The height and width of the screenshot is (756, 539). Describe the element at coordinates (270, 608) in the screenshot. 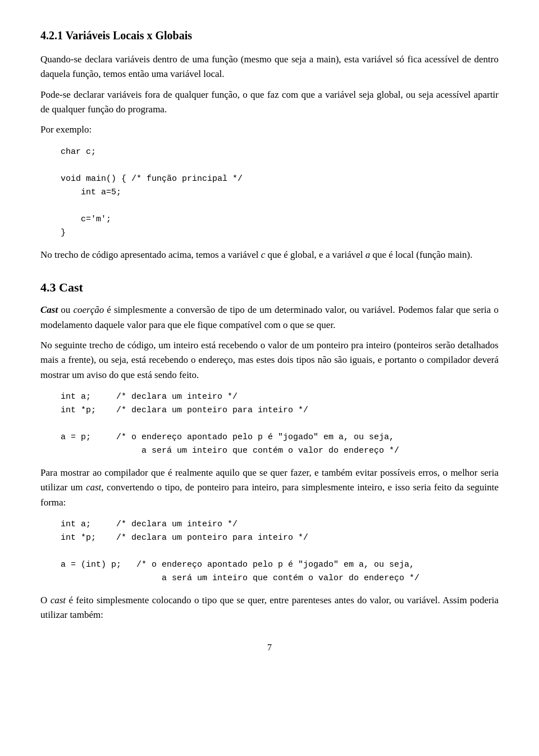

I see `section-4-3-para-end: O cast é feito simplesmente colocando o …` at that location.